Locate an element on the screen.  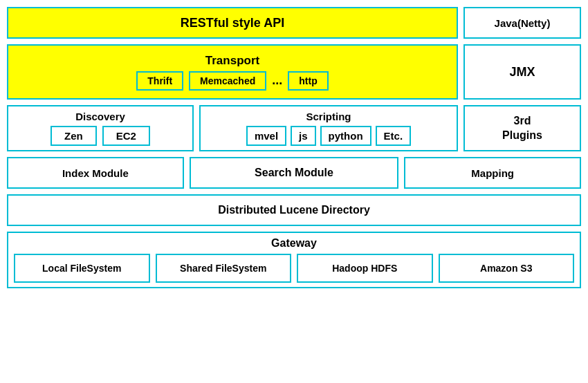
thrift-box: Thrift is located at coordinates (160, 81).